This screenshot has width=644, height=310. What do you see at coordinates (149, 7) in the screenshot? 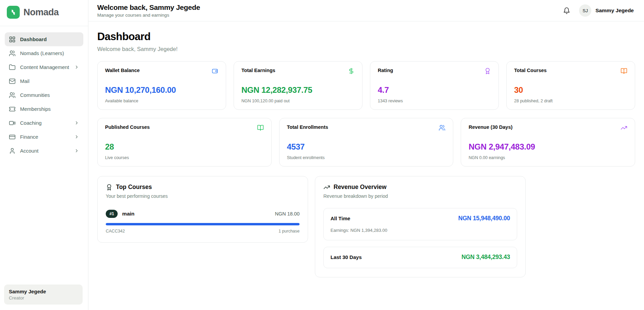
I see `topbar-title: Welcome back, Sammy Jegede` at bounding box center [149, 7].